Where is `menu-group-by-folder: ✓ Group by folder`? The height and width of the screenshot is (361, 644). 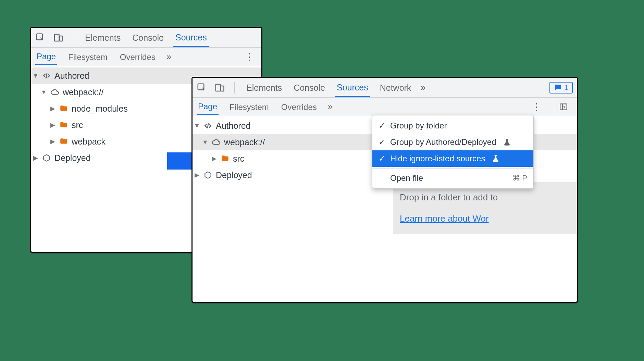 menu-group-by-folder: ✓ Group by folder is located at coordinates (453, 126).